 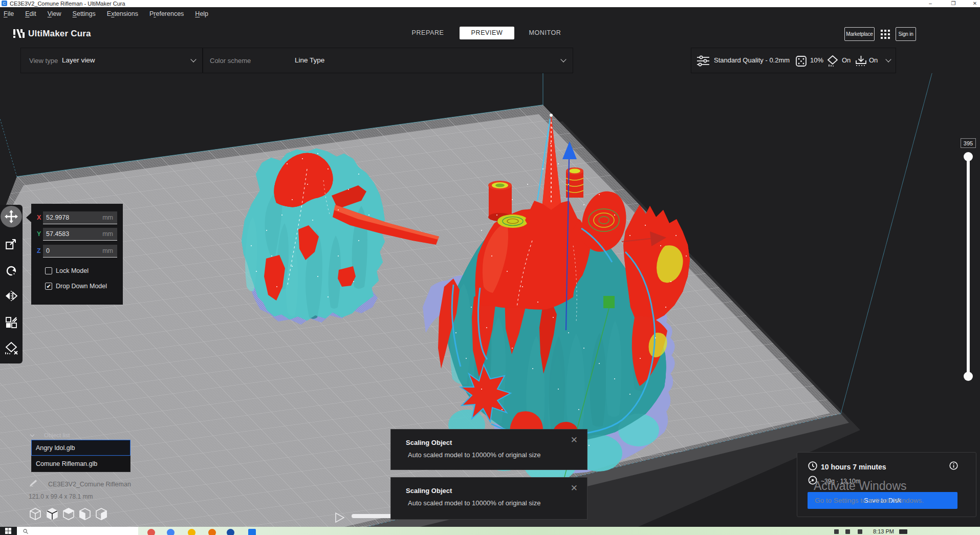 What do you see at coordinates (885, 34) in the screenshot?
I see `apps-grid-icon` at bounding box center [885, 34].